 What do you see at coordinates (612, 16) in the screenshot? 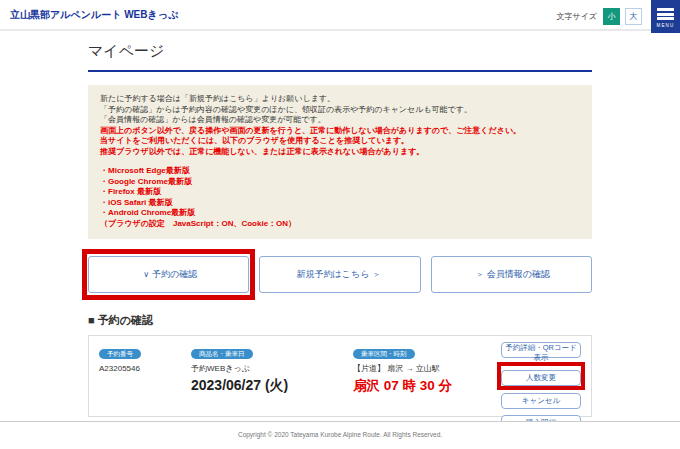
I see `font-size-small-button: 小` at bounding box center [612, 16].